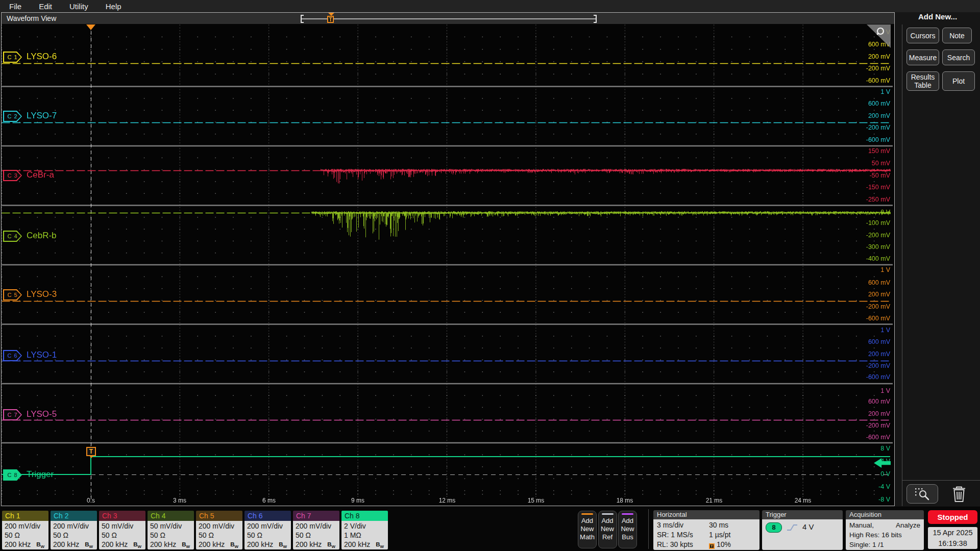 The width and height of the screenshot is (980, 551). Describe the element at coordinates (91, 28) in the screenshot. I see `trigger-position-triangle-icon` at that location.